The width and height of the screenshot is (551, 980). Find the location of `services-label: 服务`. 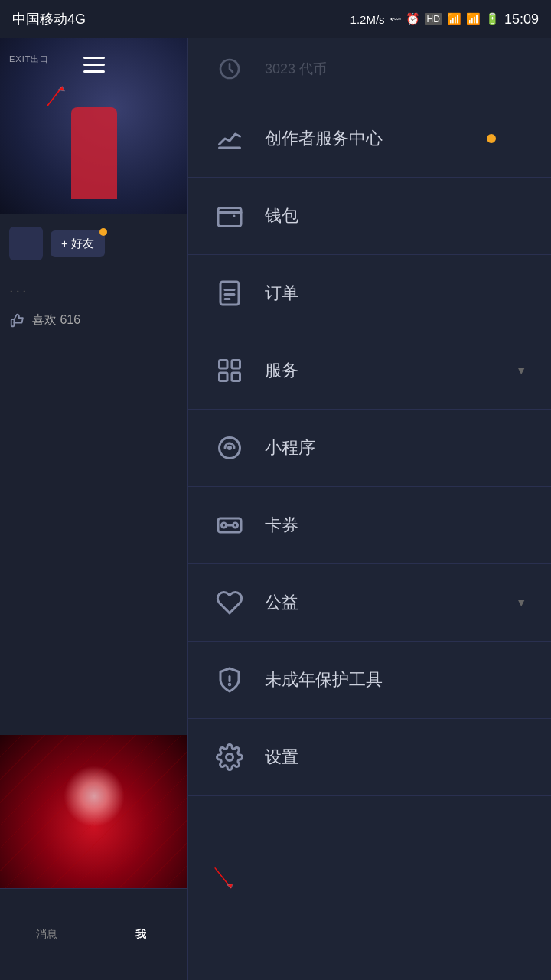

services-label: 服务 is located at coordinates (387, 371).